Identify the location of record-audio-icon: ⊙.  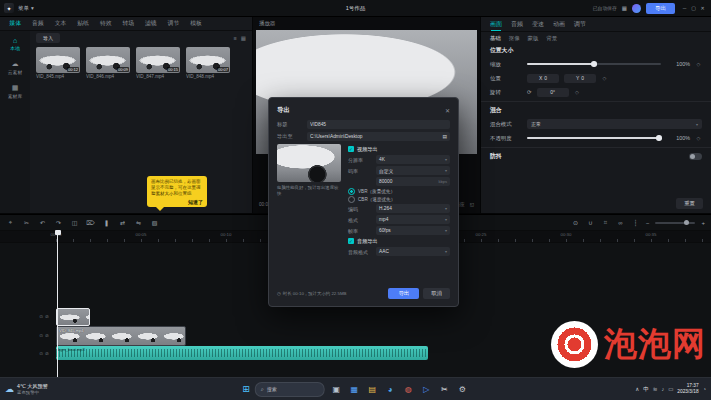
(576, 222).